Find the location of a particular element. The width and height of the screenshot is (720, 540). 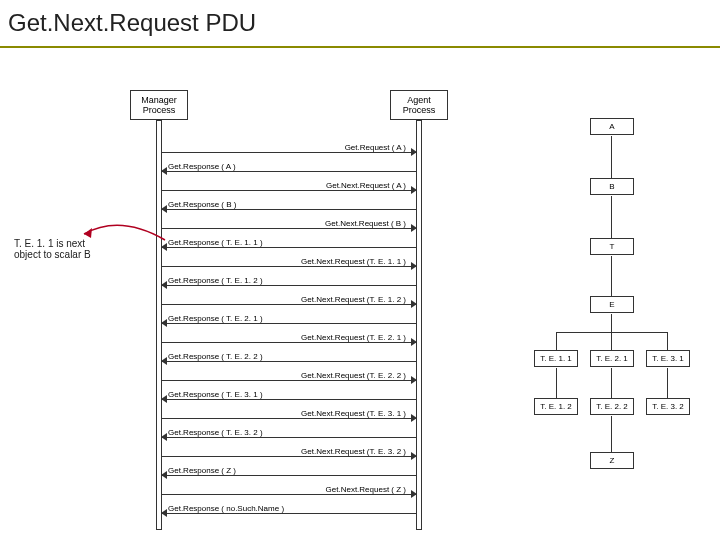

tree-leaf: T. E. 1. 2 is located at coordinates (556, 406).